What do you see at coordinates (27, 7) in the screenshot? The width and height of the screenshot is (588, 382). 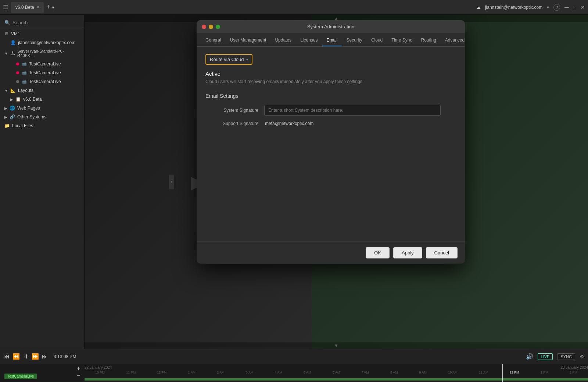 I see `browser-tab: v6.0 Beta ✕` at bounding box center [27, 7].